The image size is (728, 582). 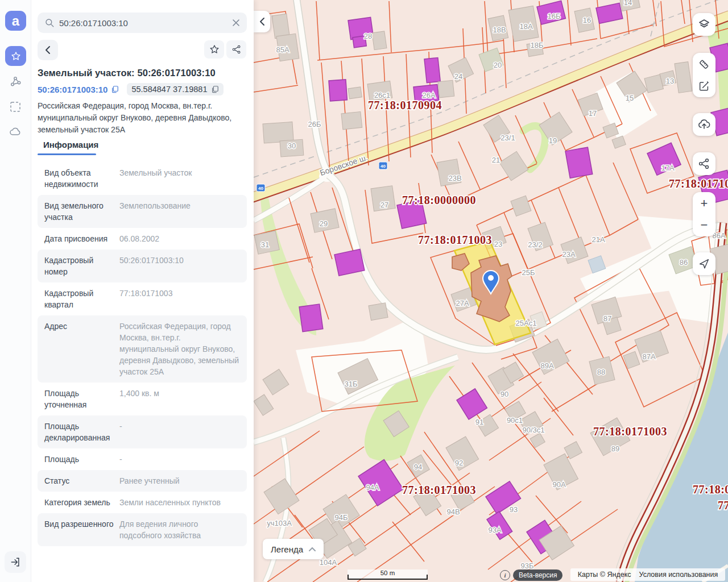 I want to click on polygon-icon, so click(x=15, y=82).